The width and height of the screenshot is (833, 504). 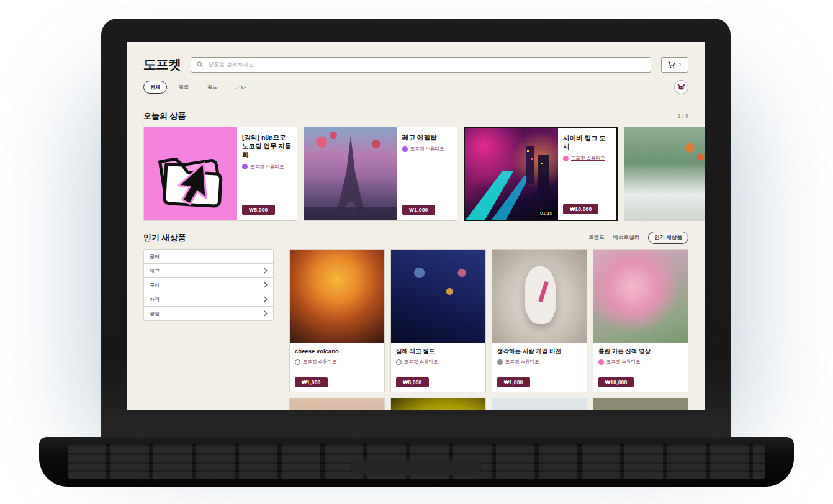 What do you see at coordinates (209, 299) in the screenshot?
I see `filter-item-price: 가격` at bounding box center [209, 299].